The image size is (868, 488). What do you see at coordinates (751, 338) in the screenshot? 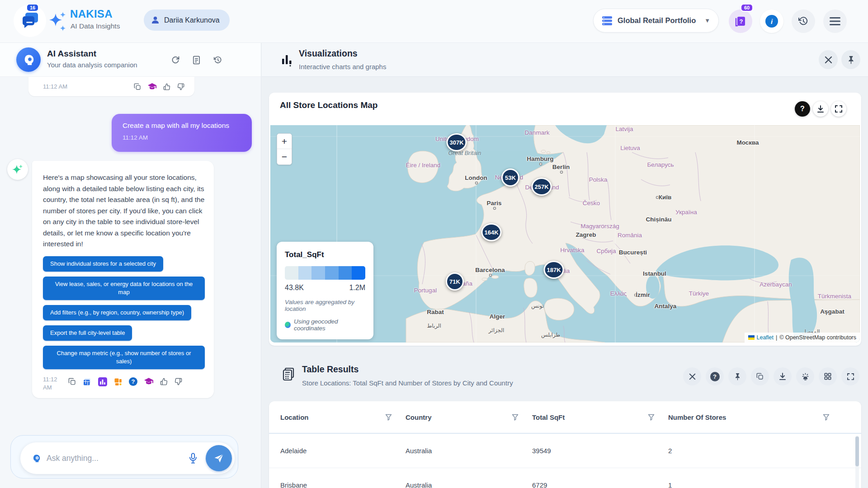
I see `ukraine-flag-icon` at bounding box center [751, 338].